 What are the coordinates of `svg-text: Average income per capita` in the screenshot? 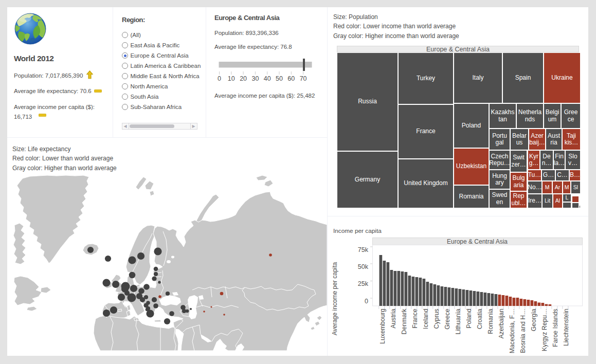 It's located at (335, 298).